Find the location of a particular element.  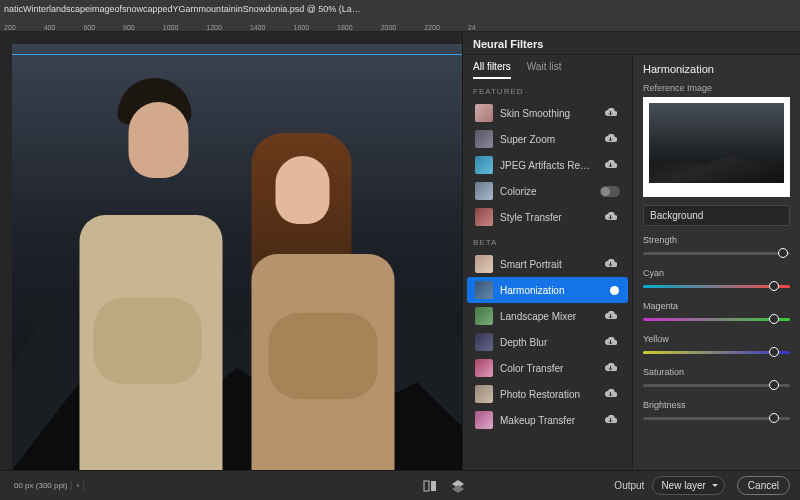

reference-image-label: Reference Image is located at coordinates (716, 88).